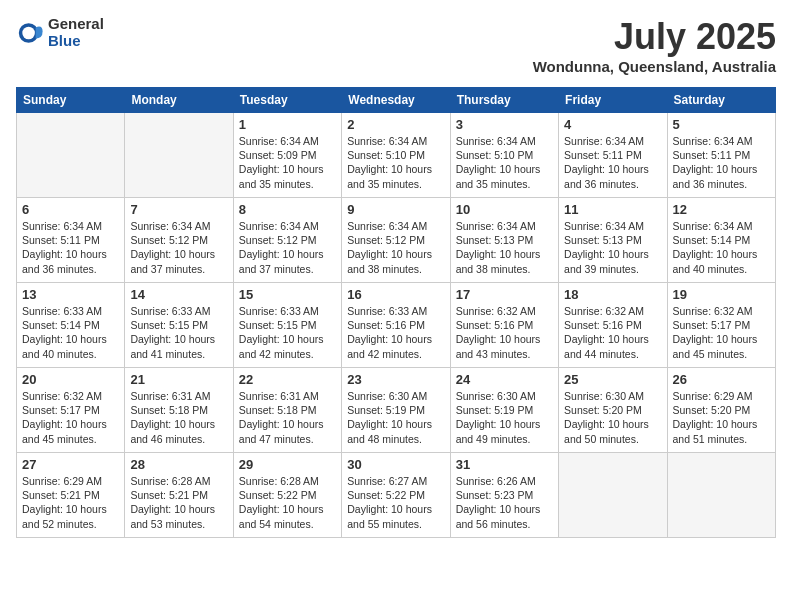 This screenshot has height=612, width=792. What do you see at coordinates (179, 496) in the screenshot?
I see `calendar-day-cell: 28Sunrise: 6:28 AMSunset: 5:21 PMDayligh…` at bounding box center [179, 496].